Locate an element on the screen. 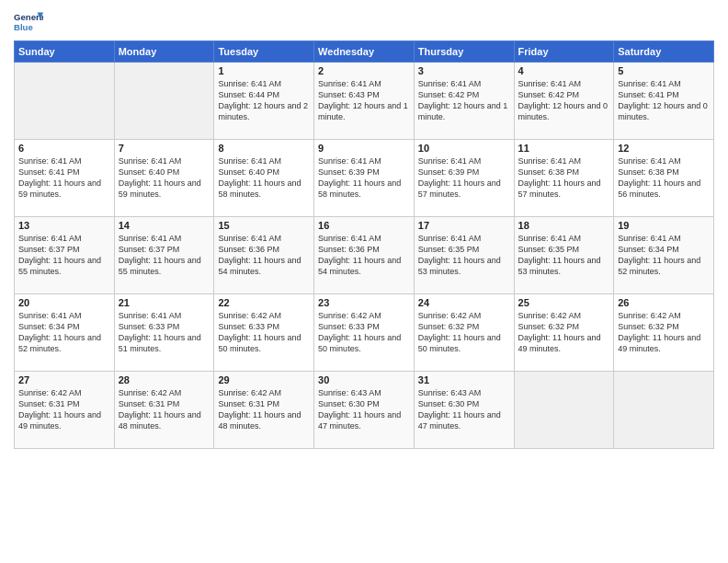 The image size is (728, 563). week-row-3: 13Sunrise: 6:41 AMSunset: 6:37 PMDayligh… is located at coordinates (364, 256).